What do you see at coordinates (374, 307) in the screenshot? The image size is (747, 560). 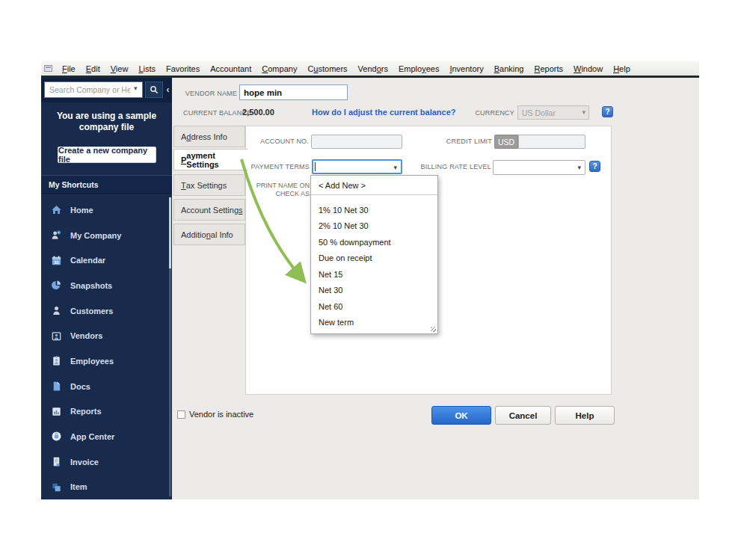 I see `dropdown-option-net-60: Net 60` at bounding box center [374, 307].